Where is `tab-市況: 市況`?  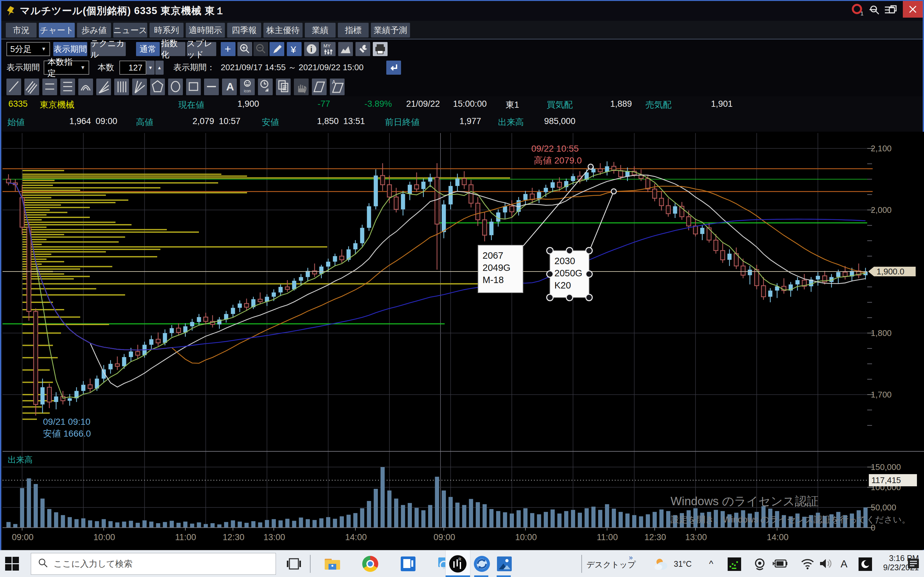
tab-市況: 市況 is located at coordinates (21, 30).